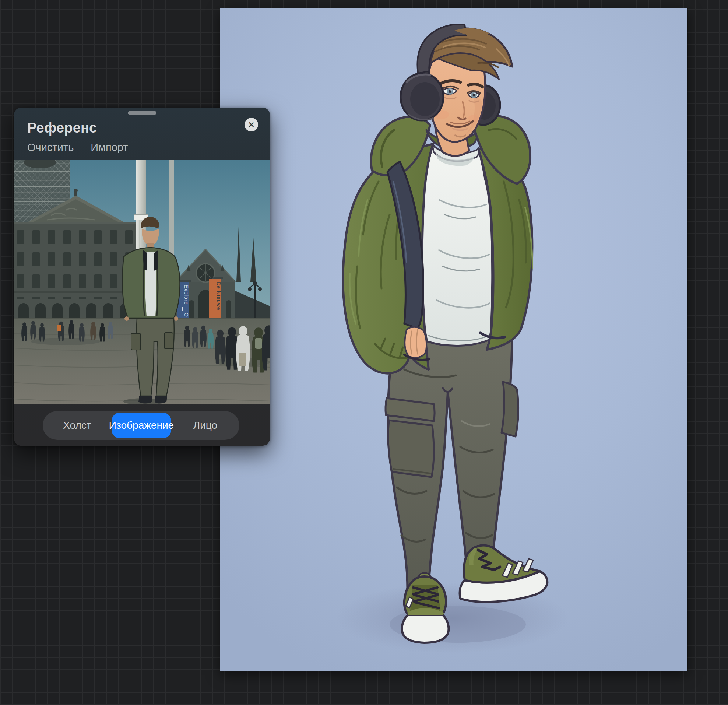 The height and width of the screenshot is (705, 728). I want to click on banner-explore-text: Explore, so click(186, 295).